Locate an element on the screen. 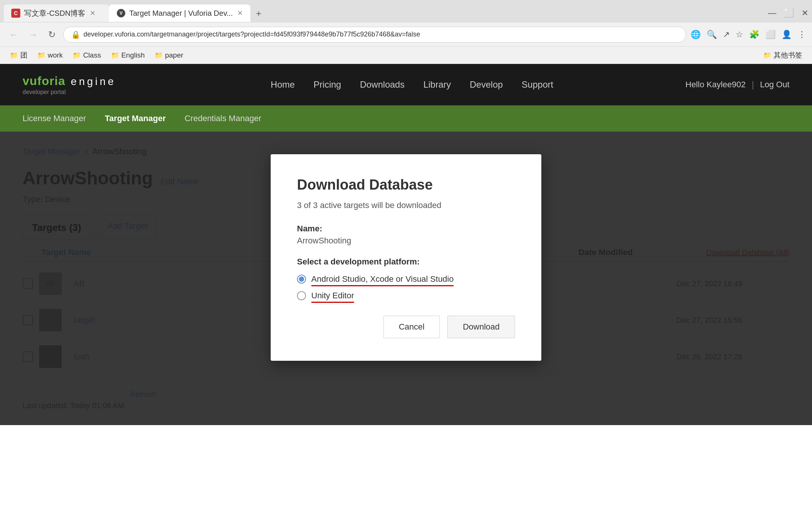 The image size is (812, 515). nav-develop: Develop is located at coordinates (486, 85).